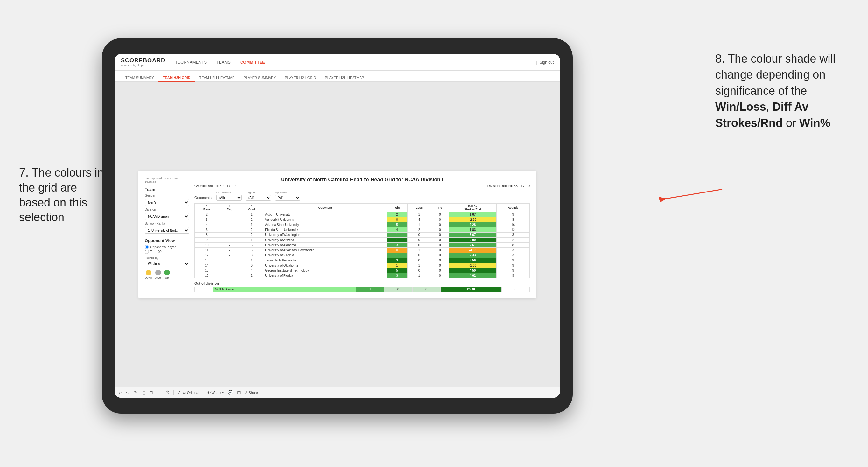 This screenshot has height=467, width=868. Describe the element at coordinates (148, 273) in the screenshot. I see `yellow-dot` at that location.